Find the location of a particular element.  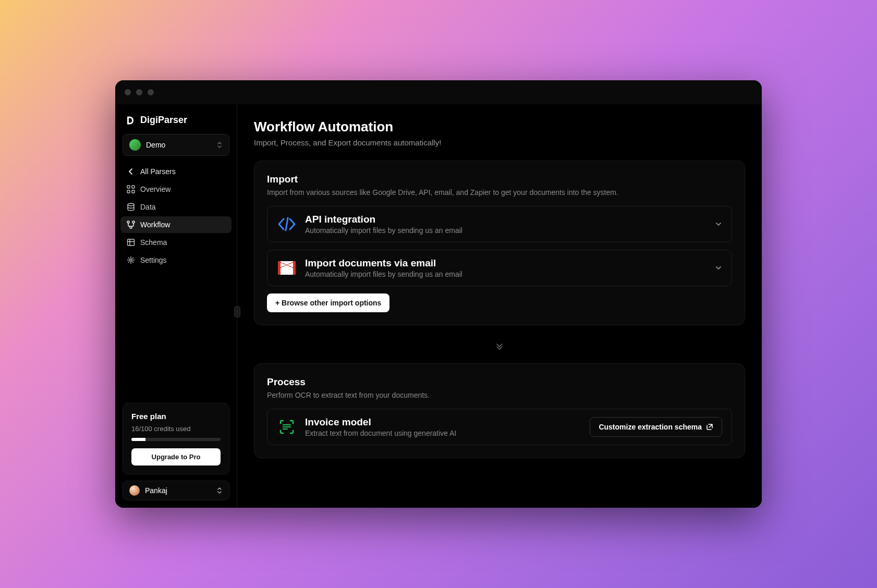

page-subtitle: Import, Process, and Export documents au… is located at coordinates (500, 143).